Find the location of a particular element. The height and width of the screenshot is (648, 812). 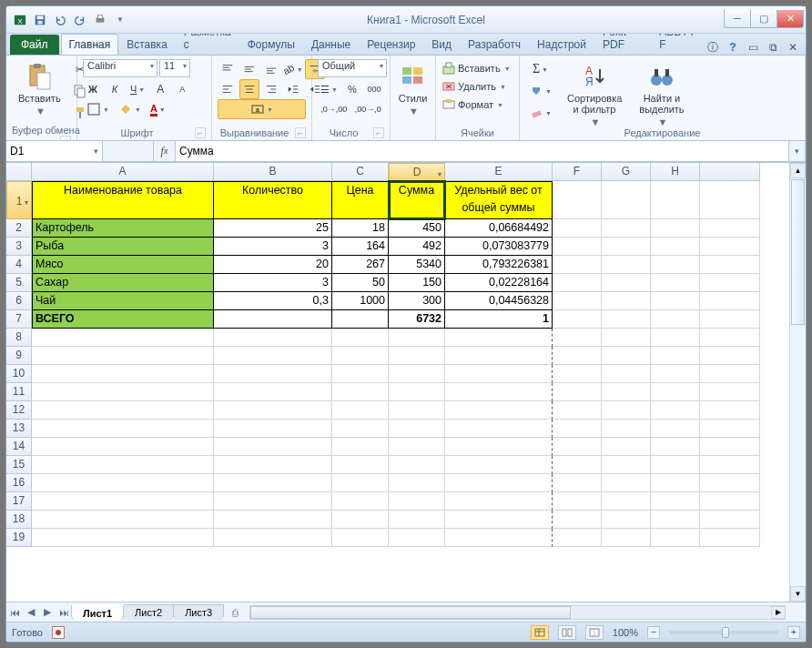

cell-D16 is located at coordinates (417, 483).